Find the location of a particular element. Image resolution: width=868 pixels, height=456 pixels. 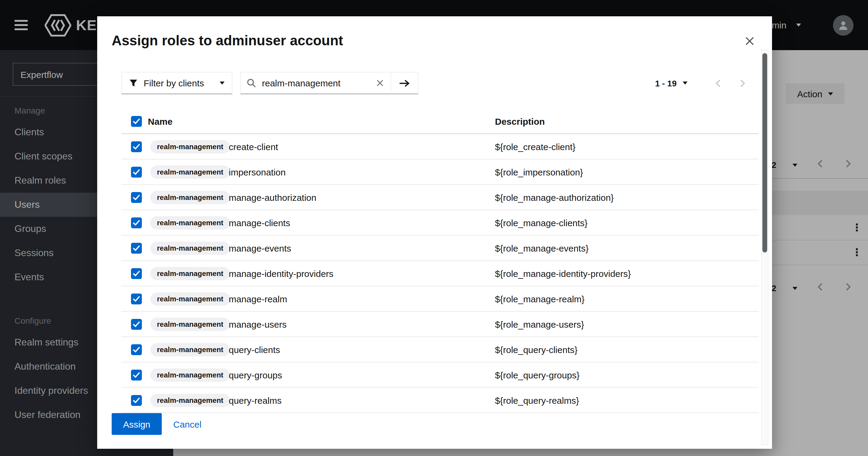

role-description: ${role_manage-users} is located at coordinates (539, 324).